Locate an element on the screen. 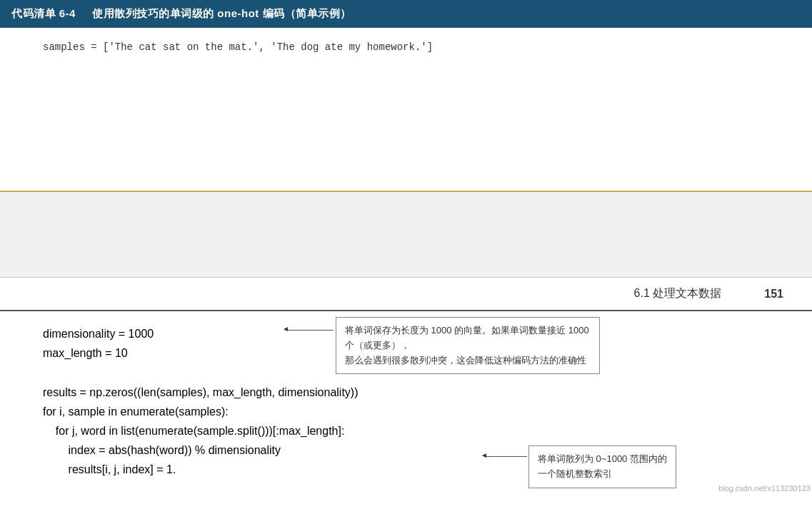 Image resolution: width=812 pixels, height=529 pixels. code-line-1: samples = ['The cat sat on the mat.', 'T… is located at coordinates (406, 48).